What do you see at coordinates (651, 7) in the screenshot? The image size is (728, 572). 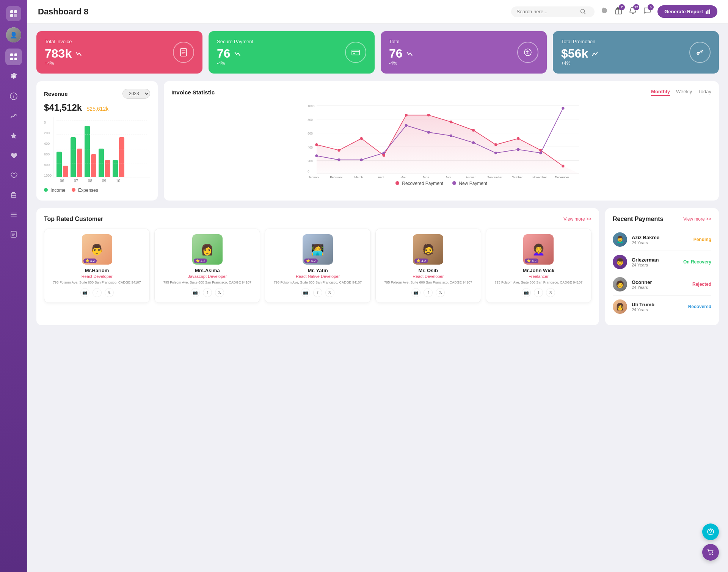 I see `chat-badge-count: 5` at bounding box center [651, 7].